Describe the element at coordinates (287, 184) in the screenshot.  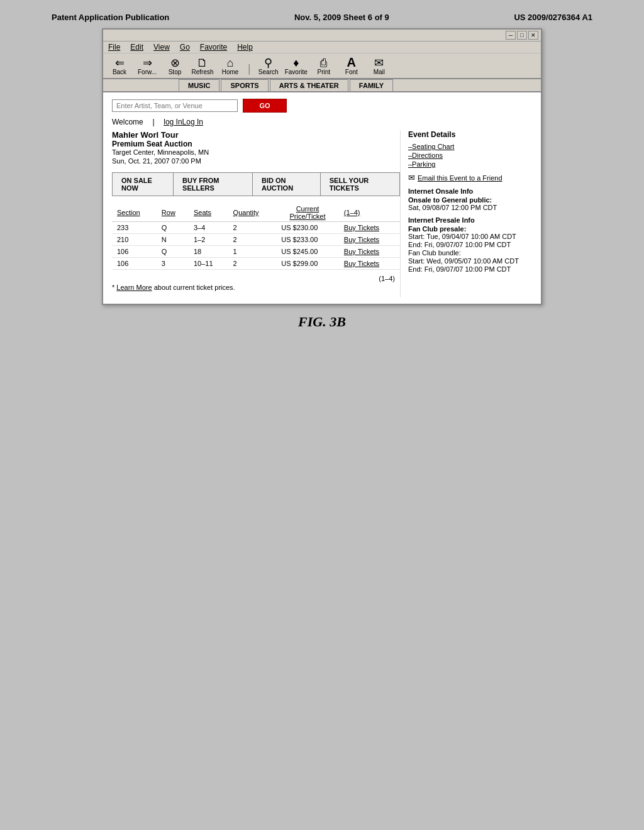
I see `btn-bid-on-auction: BID ON AUCTION` at that location.